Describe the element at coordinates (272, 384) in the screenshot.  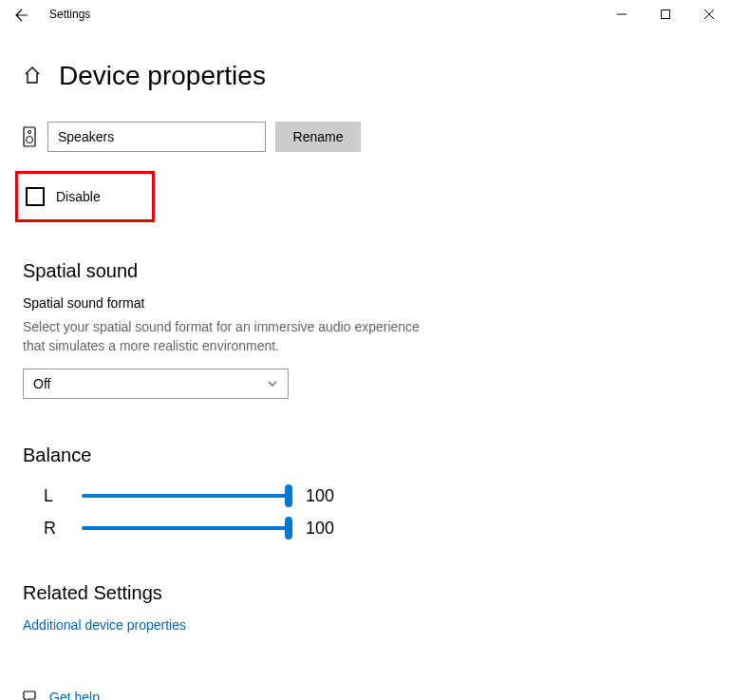
I see `chevron-down-icon` at that location.